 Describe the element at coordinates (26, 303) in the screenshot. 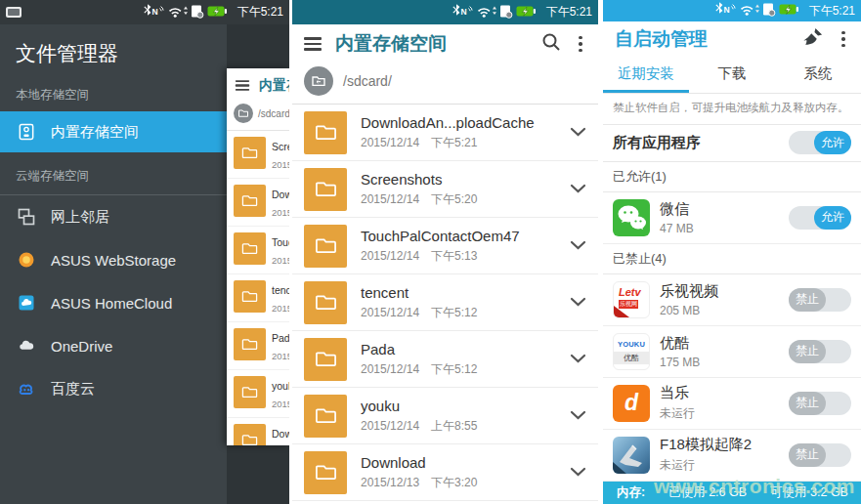

I see `asus-homecloud-icon` at that location.